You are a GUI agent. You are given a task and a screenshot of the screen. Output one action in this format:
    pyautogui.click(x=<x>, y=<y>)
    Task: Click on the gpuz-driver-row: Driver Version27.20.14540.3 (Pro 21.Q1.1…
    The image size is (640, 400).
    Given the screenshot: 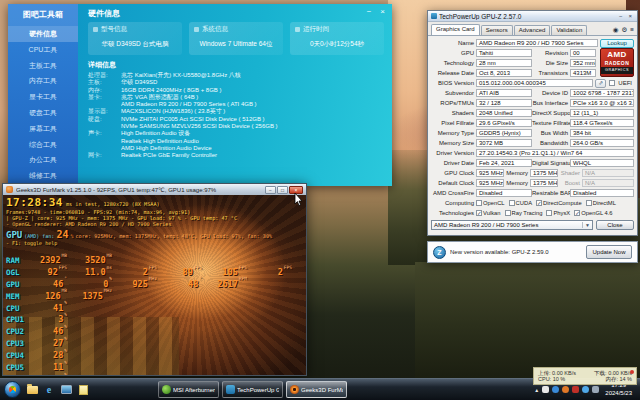 What is the action you would take?
    pyautogui.click(x=532, y=153)
    